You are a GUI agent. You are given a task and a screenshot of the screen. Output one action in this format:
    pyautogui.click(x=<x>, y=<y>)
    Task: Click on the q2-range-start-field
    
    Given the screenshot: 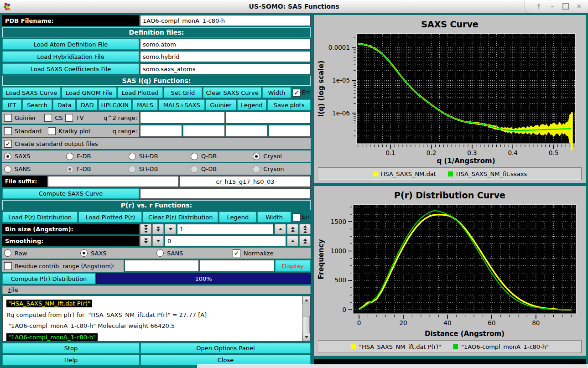 What is the action you would take?
    pyautogui.click(x=182, y=118)
    